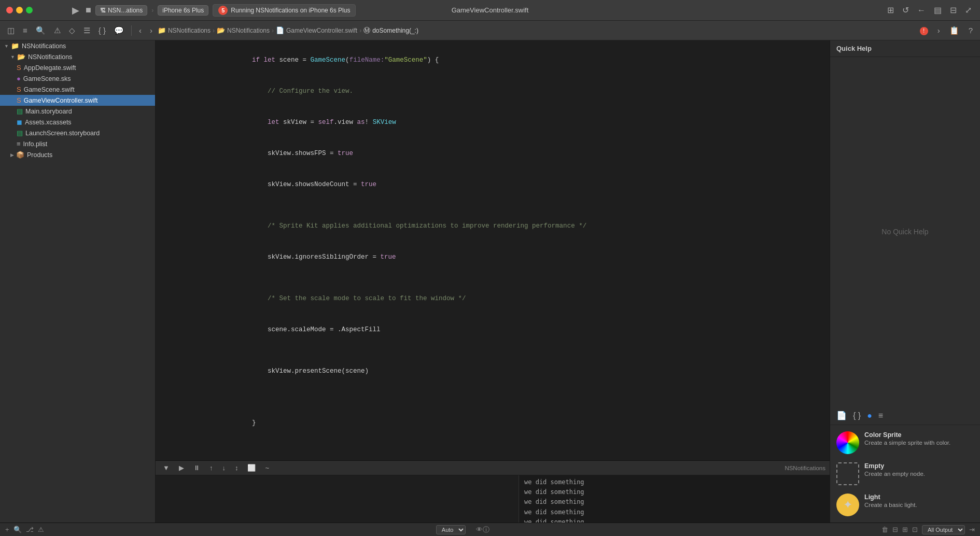 The image size is (980, 536). What do you see at coordinates (944, 530) in the screenshot?
I see `output-selector: All Output` at bounding box center [944, 530].